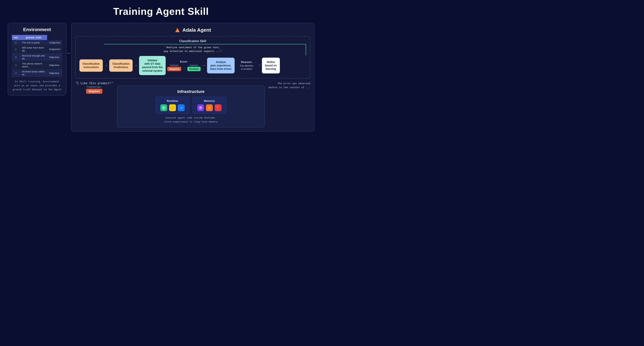  What do you see at coordinates (184, 68) in the screenshot?
I see `error-badges: Predicted: Negative → Expected: Positive` at bounding box center [184, 68].